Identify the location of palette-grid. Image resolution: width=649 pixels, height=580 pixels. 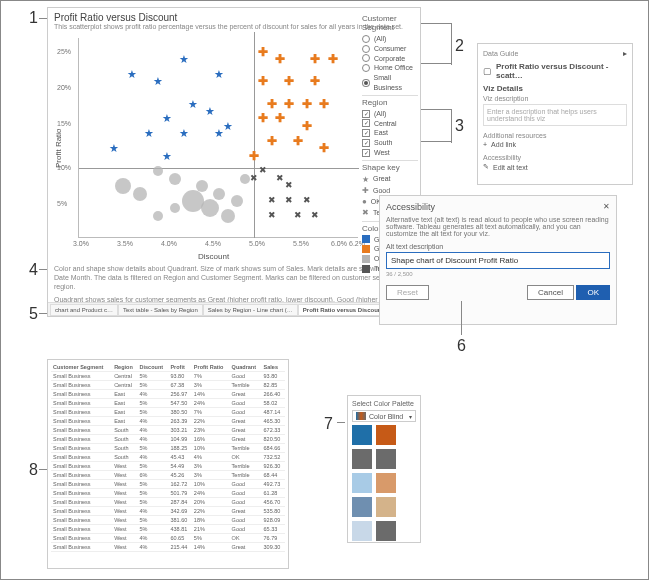
(384, 483).